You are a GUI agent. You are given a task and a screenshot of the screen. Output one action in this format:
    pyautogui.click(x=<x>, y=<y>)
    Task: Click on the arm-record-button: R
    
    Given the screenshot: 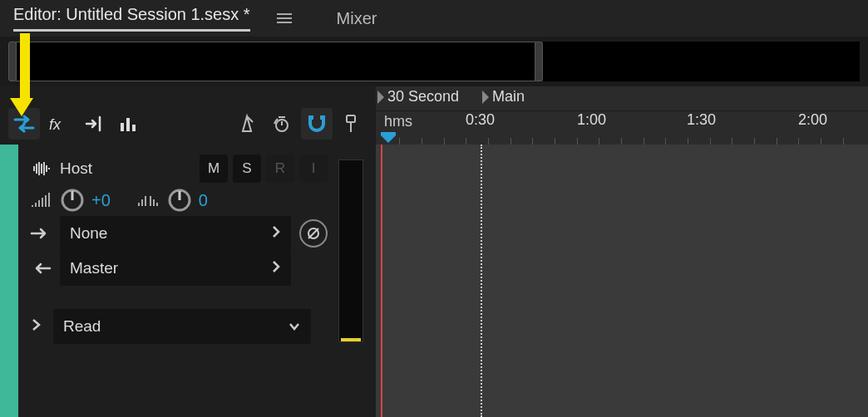 What is the action you would take?
    pyautogui.click(x=280, y=169)
    